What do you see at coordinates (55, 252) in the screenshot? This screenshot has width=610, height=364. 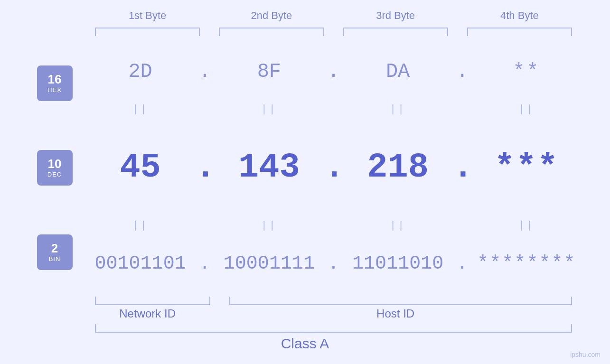 I see `bin-badge: 2 BIN` at bounding box center [55, 252].